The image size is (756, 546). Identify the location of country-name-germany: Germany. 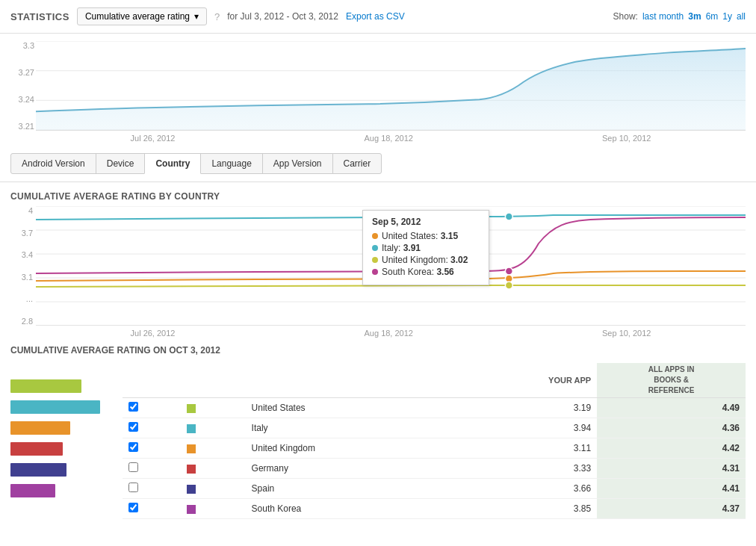
(348, 469).